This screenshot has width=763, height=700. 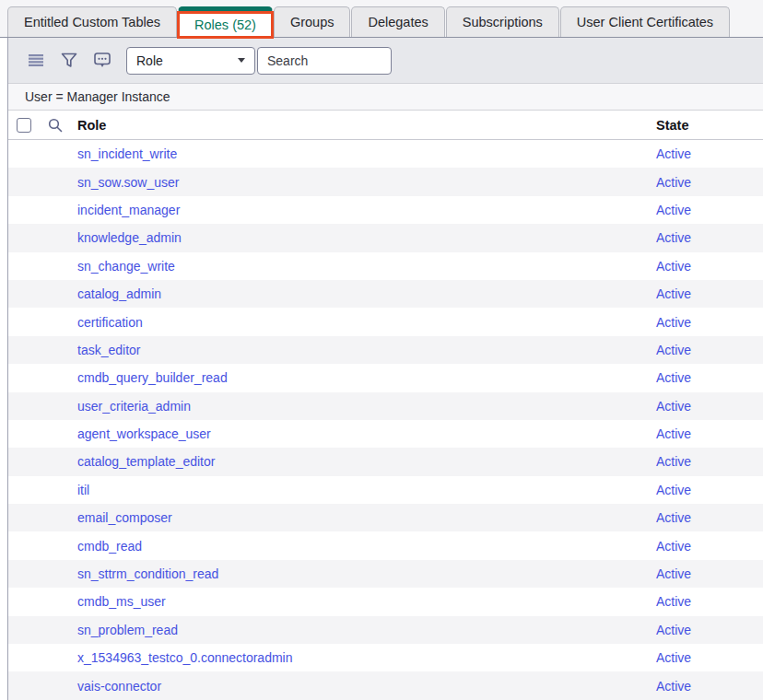 I want to click on table-header: Role State, so click(x=385, y=125).